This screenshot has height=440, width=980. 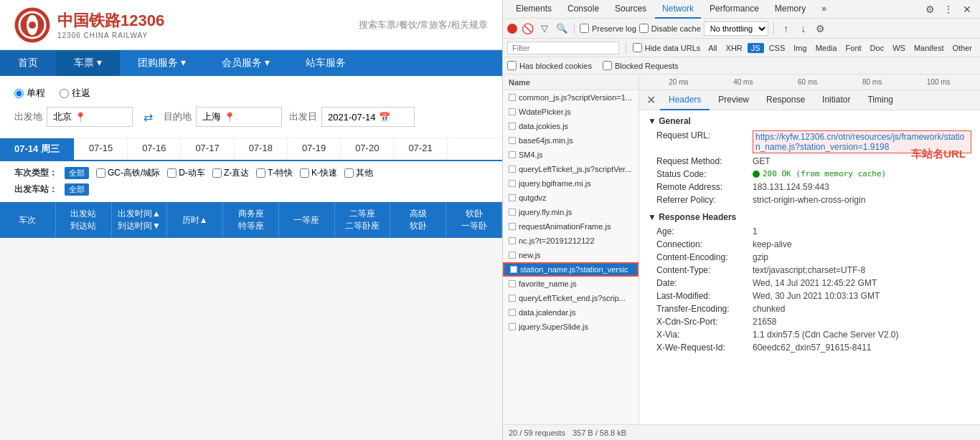 What do you see at coordinates (809, 121) in the screenshot?
I see `general-title: ▼ General` at bounding box center [809, 121].